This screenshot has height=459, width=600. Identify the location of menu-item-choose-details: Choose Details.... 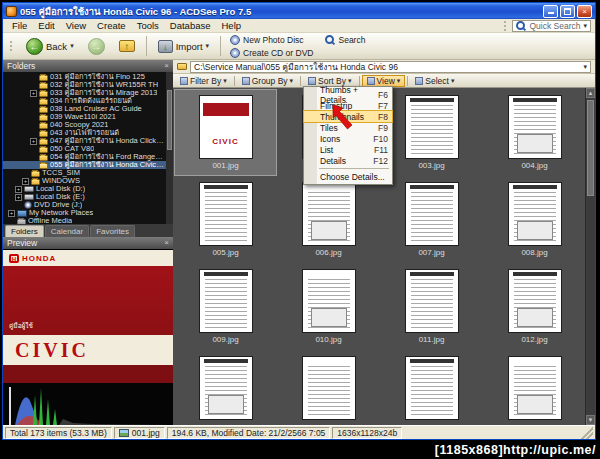
(348, 176).